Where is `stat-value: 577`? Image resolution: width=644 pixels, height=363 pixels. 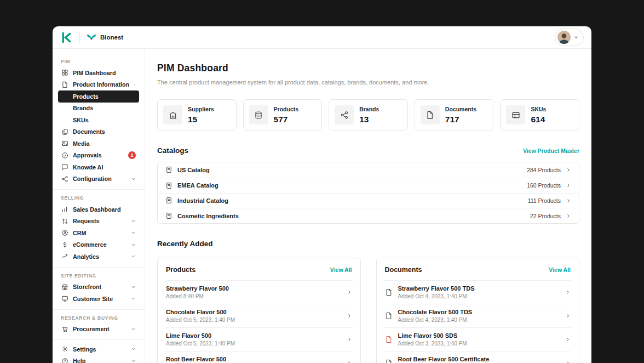 stat-value: 577 is located at coordinates (286, 120).